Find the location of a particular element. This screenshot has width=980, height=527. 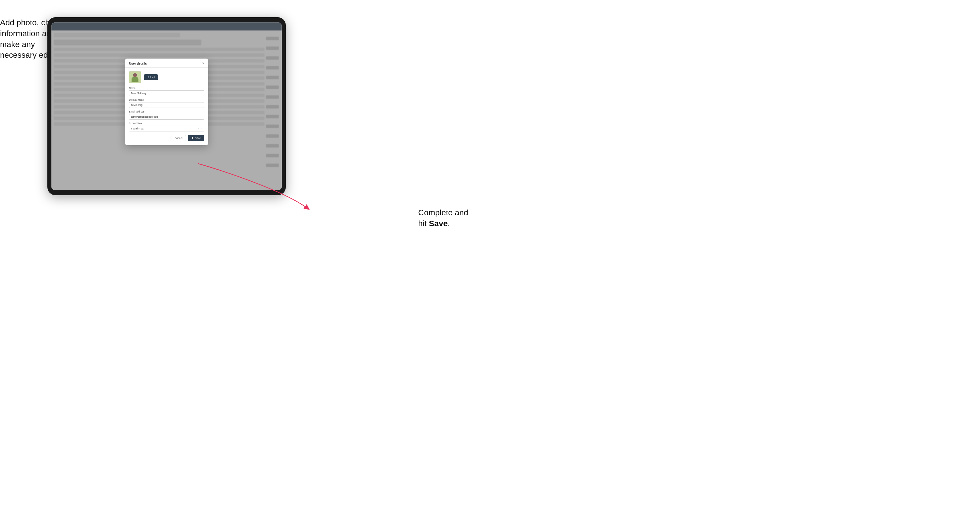

annotation-save-bold: Save is located at coordinates (438, 224).